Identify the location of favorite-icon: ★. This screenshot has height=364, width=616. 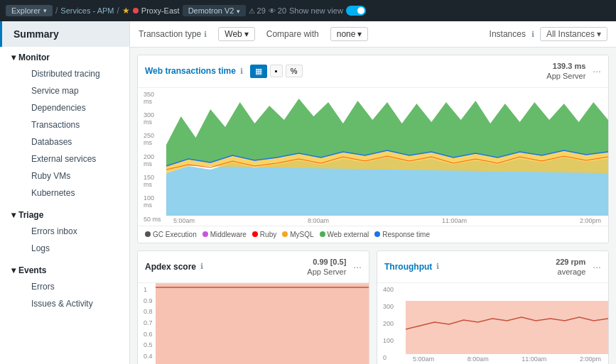
(126, 11).